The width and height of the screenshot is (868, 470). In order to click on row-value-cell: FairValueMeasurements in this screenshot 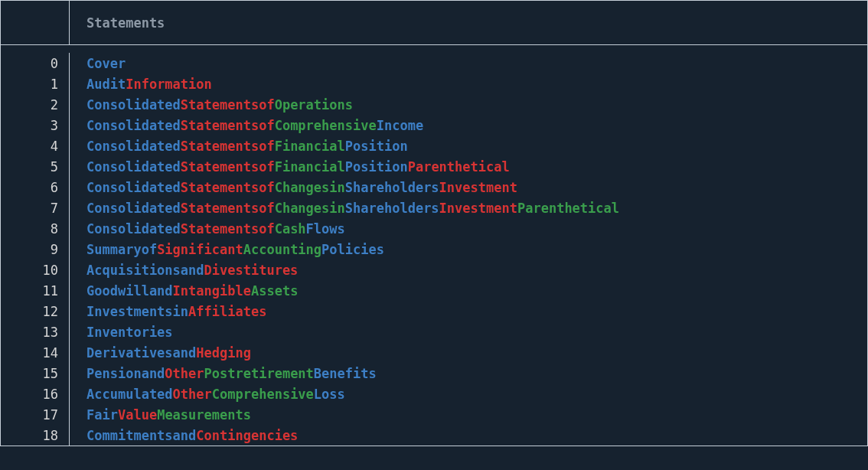, I will do `click(468, 415)`.